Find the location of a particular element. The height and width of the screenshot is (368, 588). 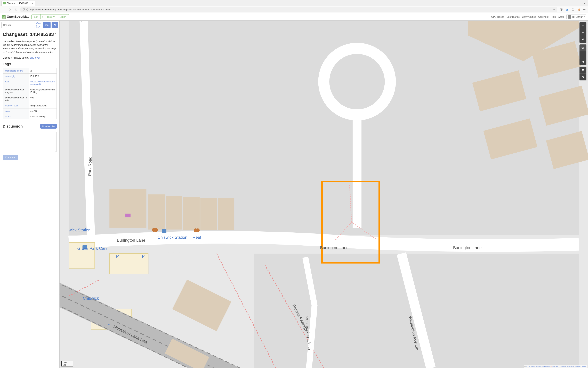

history-button: History is located at coordinates (51, 17).